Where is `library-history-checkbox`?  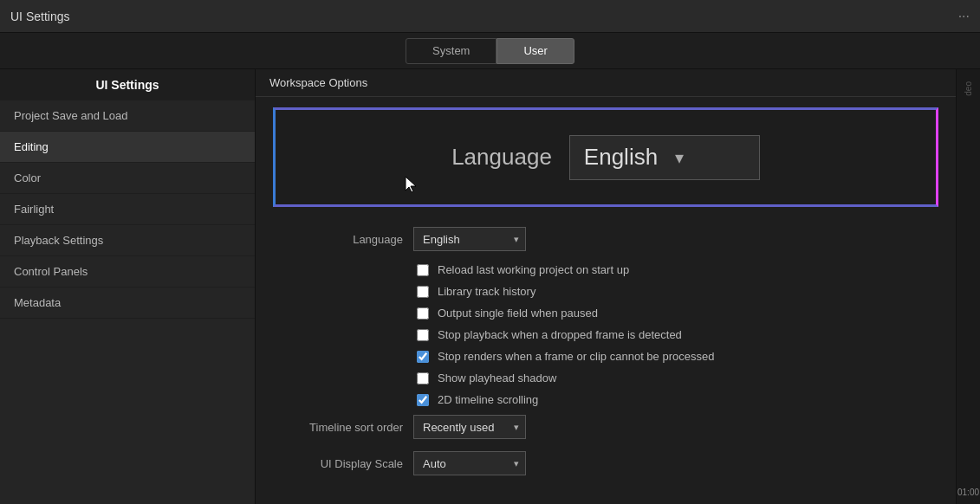
library-history-checkbox is located at coordinates (423, 292).